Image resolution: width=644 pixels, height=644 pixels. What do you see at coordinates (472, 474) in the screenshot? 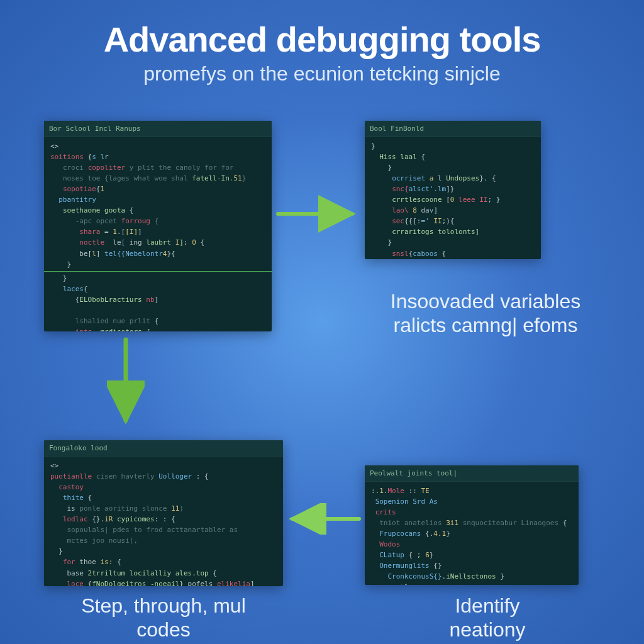
I see `panel-header: Peolwalt joints tool|` at bounding box center [472, 474].